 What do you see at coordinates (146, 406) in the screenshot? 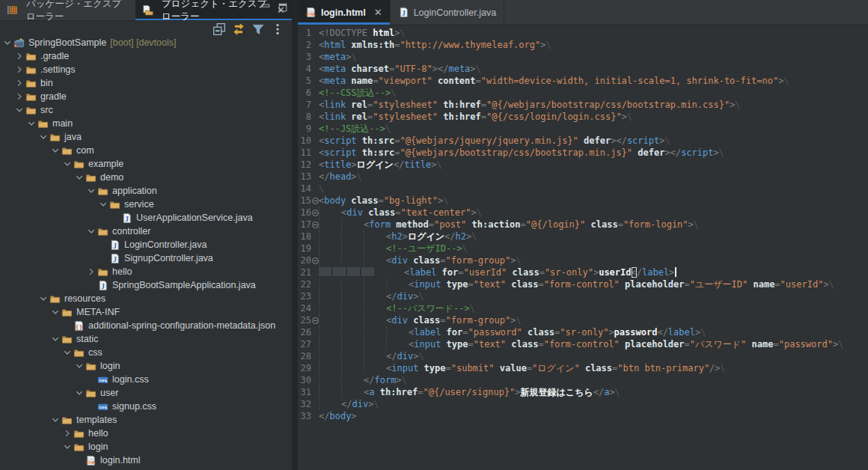
I see `tree-item-signup.css: css3signup.css` at bounding box center [146, 406].